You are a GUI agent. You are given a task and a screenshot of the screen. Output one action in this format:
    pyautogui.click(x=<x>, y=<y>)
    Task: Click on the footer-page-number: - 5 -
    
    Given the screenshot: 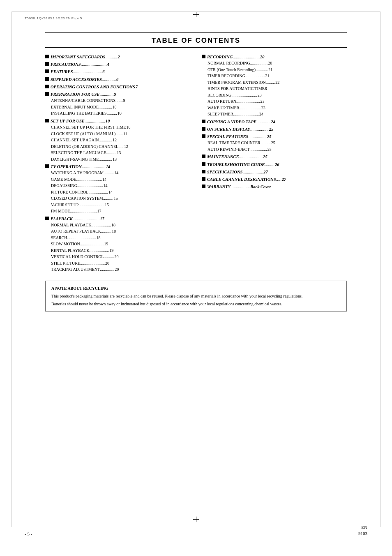 What is the action you would take?
    pyautogui.click(x=28, y=534)
    